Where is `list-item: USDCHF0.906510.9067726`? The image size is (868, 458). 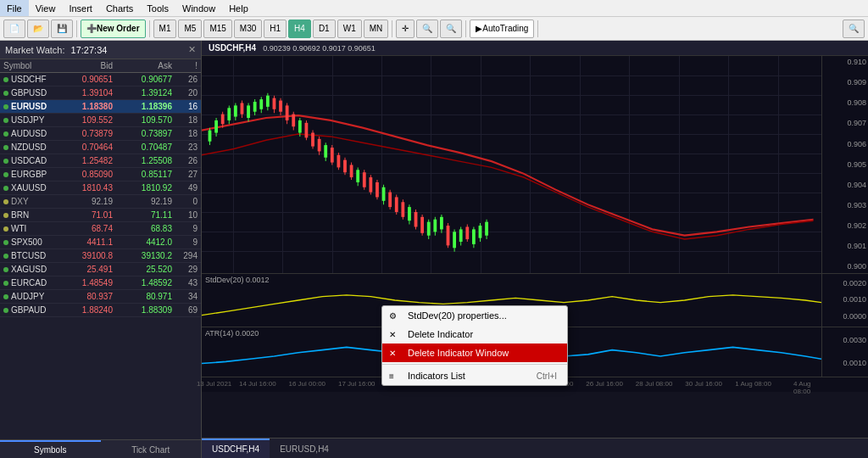
list-item: USDCHF0.906510.9067726 is located at coordinates (100, 80).